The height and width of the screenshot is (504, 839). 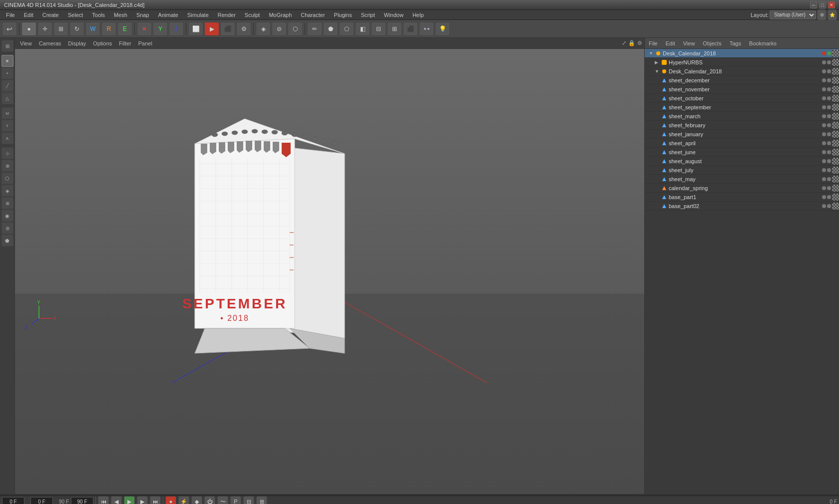 What do you see at coordinates (42, 501) in the screenshot?
I see `start-frame-input` at bounding box center [42, 501].